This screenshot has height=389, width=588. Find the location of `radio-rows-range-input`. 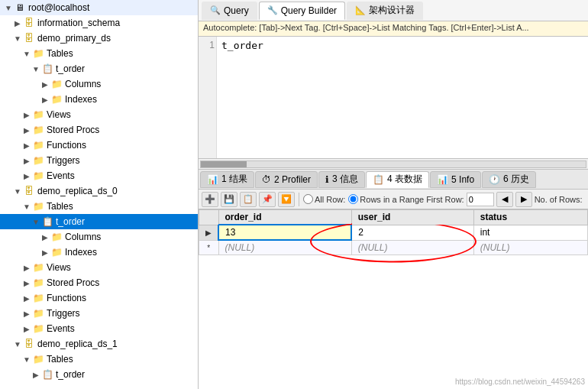

radio-rows-range-input is located at coordinates (353, 199).